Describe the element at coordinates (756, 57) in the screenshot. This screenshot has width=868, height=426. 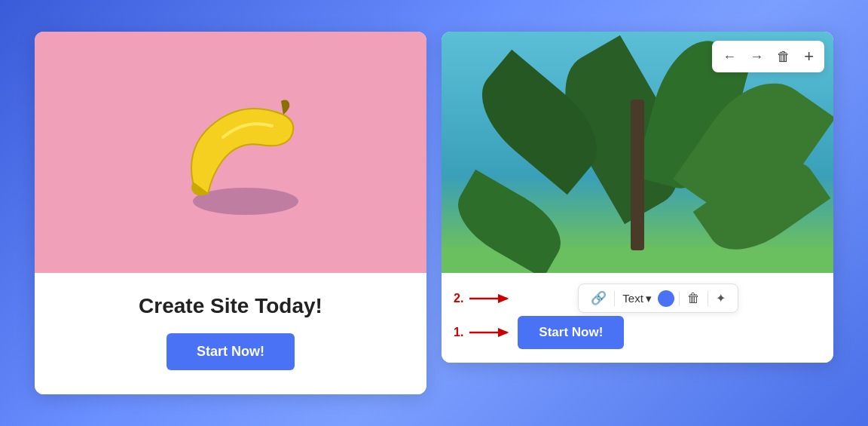
I see `forward-icon: →` at that location.